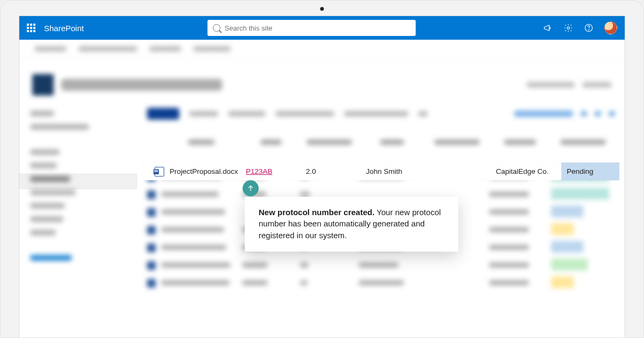 This screenshot has height=338, width=644. Describe the element at coordinates (251, 188) in the screenshot. I see `callout-arrow-icon` at that location.